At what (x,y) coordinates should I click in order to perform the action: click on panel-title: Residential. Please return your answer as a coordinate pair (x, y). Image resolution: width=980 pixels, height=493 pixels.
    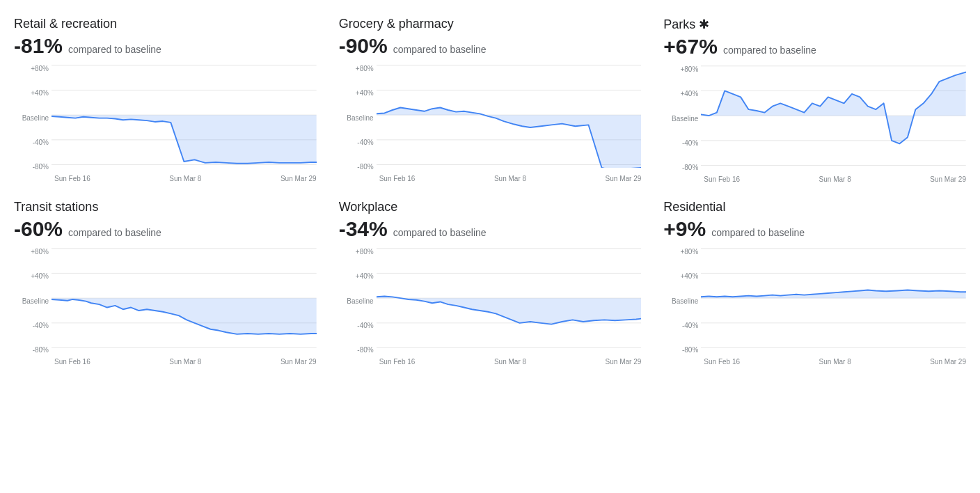
    Looking at the image, I should click on (695, 207).